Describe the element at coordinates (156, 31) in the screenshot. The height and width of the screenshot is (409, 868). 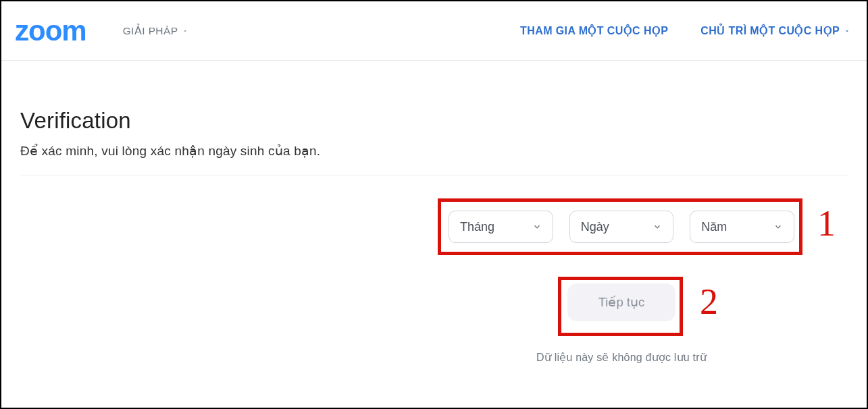
I see `nav-left: GIẢI PHÁP` at that location.